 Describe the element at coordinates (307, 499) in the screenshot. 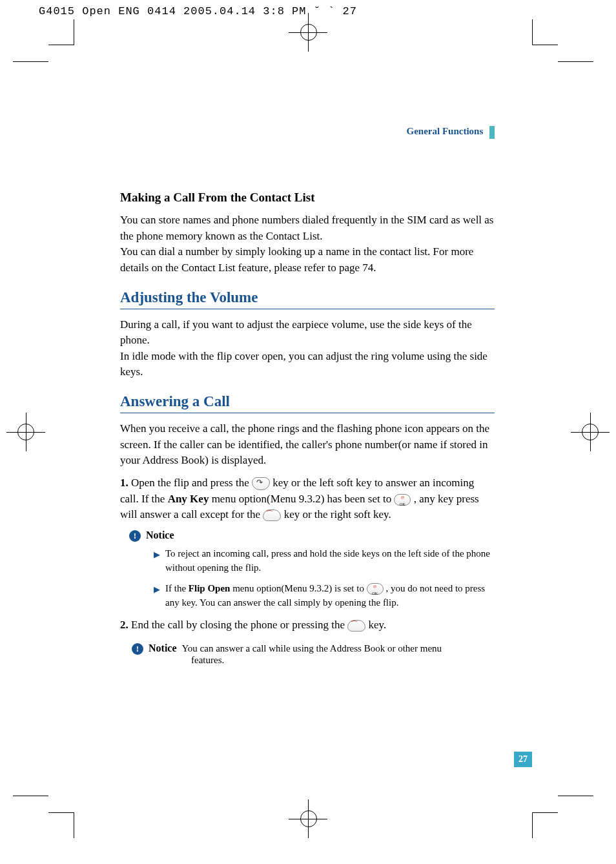

I see `step-1: 1. Open the flip and press the key or th…` at that location.